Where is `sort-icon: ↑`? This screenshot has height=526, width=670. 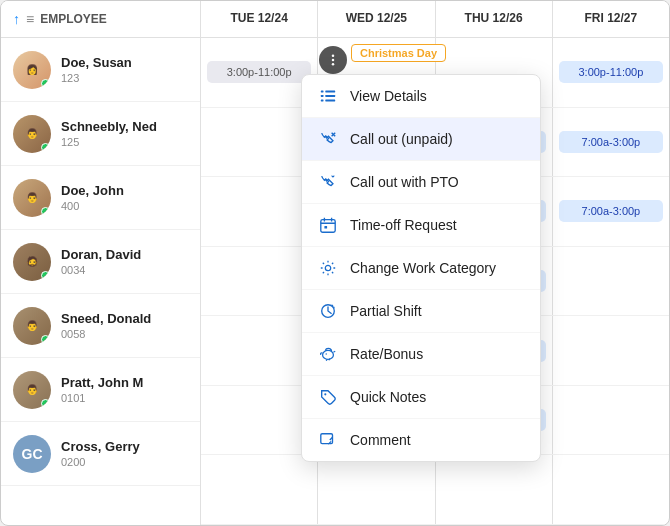
sort-icon: ↑ is located at coordinates (16, 19).